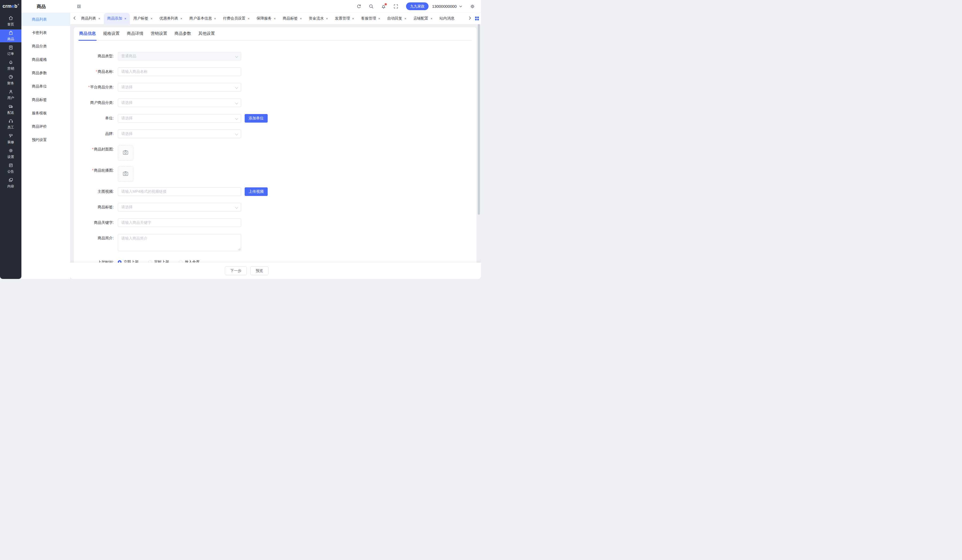 Image resolution: width=962 pixels, height=560 pixels. Describe the element at coordinates (256, 192) in the screenshot. I see `main-video-action-button: 上传视频` at that location.